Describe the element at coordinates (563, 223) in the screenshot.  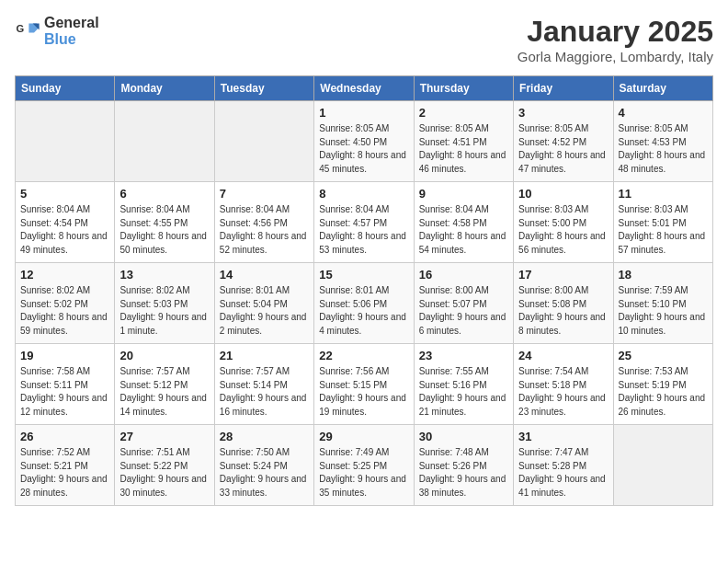
I see `calendar-cell: 10Sunrise: 8:03 AMSunset: 5:00 PMDayligh…` at that location.